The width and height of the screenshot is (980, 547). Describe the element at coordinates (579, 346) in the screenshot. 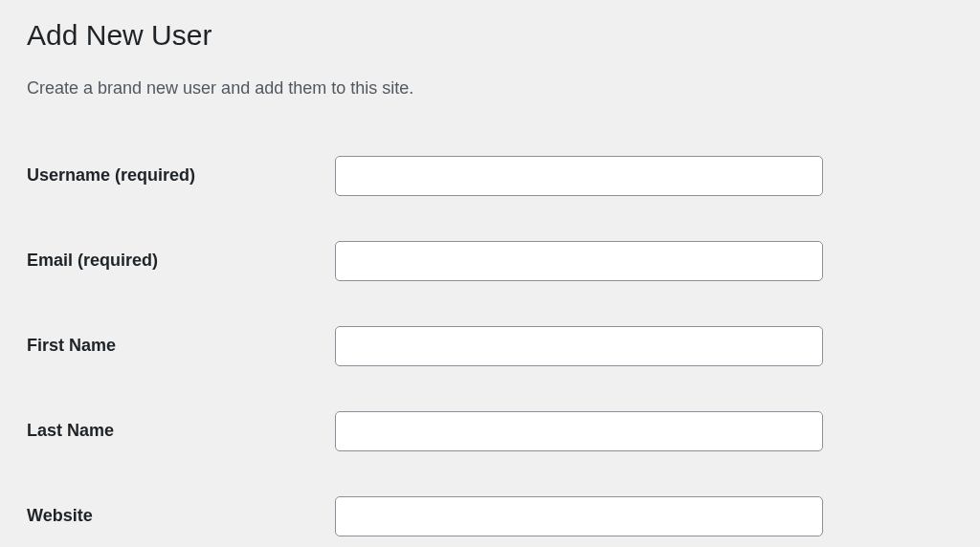

I see `first-name-input` at that location.